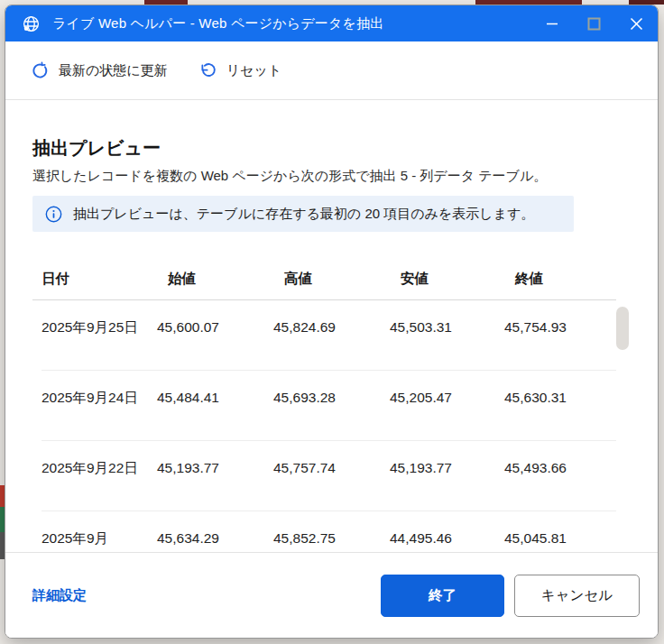 The image size is (664, 644). I want to click on table-row: 2025年9月25日 45,600.07 45,824.69 45,503.31…, so click(328, 336).